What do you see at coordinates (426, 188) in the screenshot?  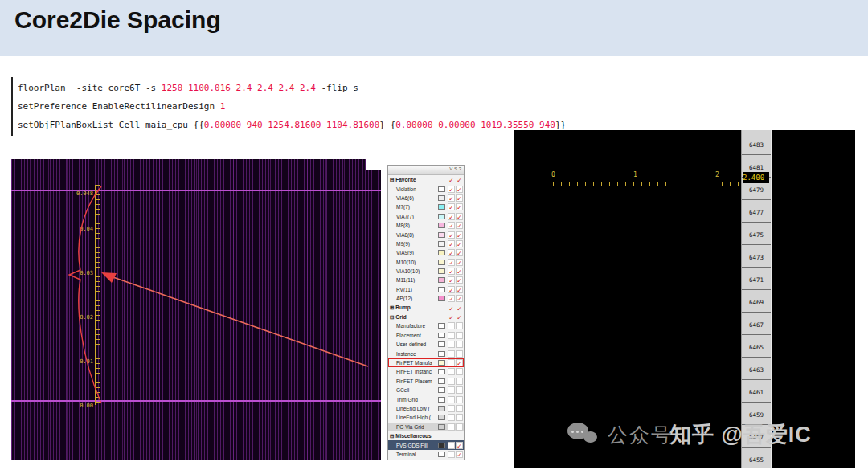 I see `palette-layer-row: Violation✓✓` at bounding box center [426, 188].